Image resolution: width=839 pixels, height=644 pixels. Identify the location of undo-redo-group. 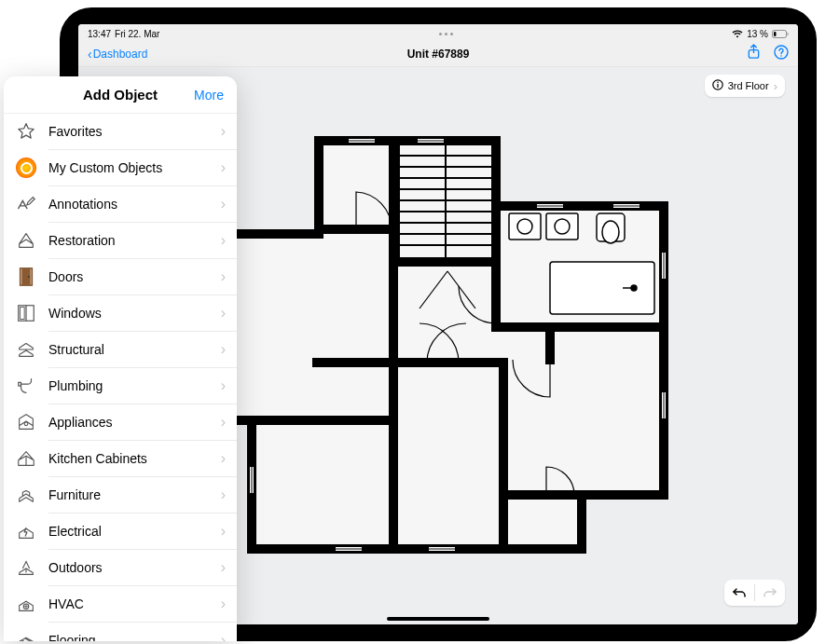
(755, 593).